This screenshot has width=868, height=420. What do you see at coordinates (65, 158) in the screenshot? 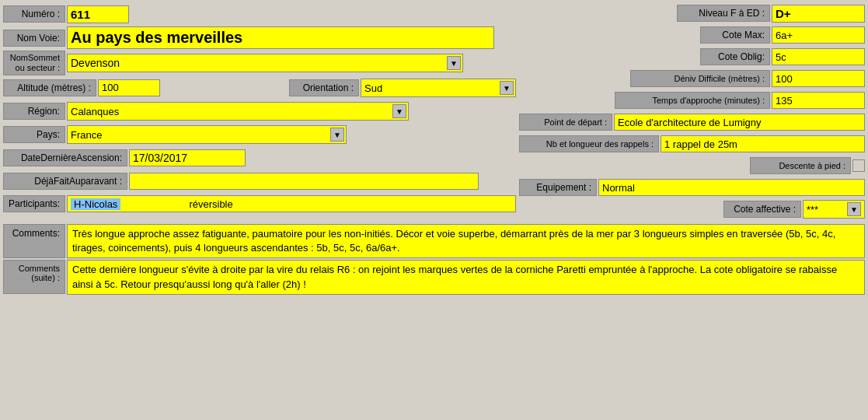
I see `date-label: DateDernièreAscension:` at bounding box center [65, 158].